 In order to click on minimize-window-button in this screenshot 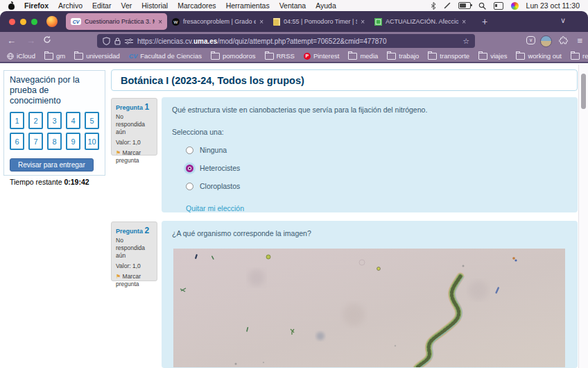, I will do `click(24, 22)`.